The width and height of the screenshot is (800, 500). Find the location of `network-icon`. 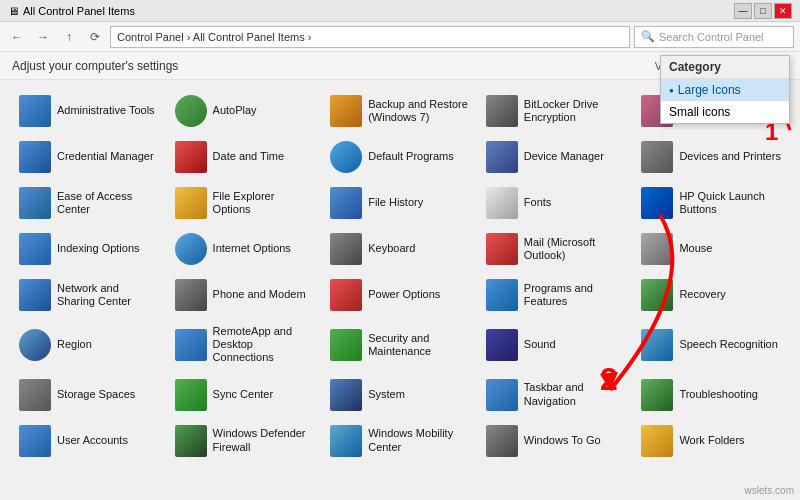

network-icon is located at coordinates (35, 295).